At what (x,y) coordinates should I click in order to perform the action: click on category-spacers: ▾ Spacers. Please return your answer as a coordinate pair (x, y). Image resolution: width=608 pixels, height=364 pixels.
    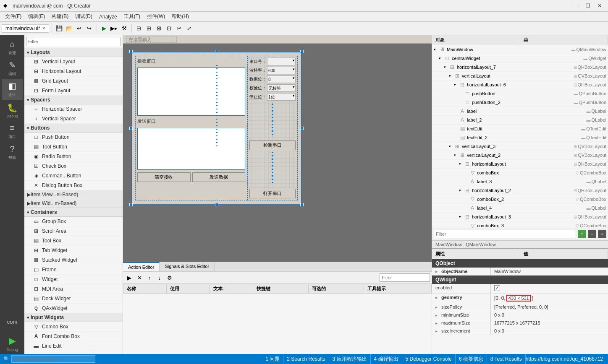
    Looking at the image, I should click on (73, 100).